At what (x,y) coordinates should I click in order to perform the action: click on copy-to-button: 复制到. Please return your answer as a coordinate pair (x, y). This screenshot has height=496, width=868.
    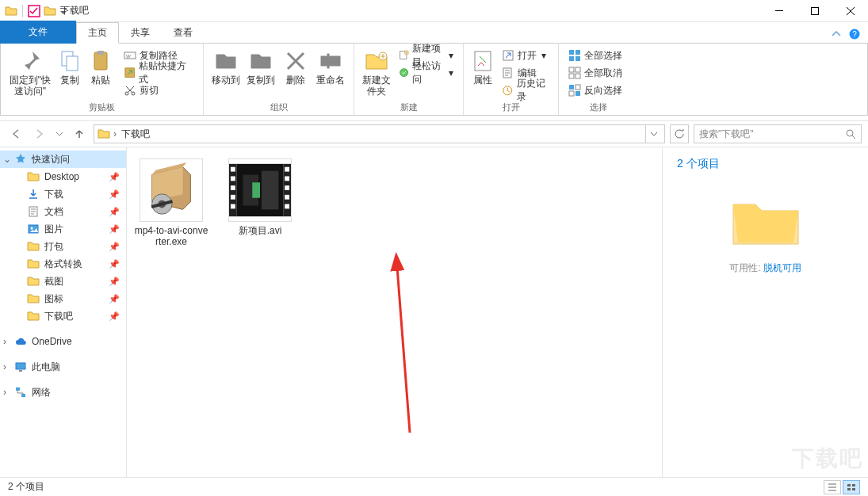
    Looking at the image, I should click on (261, 67).